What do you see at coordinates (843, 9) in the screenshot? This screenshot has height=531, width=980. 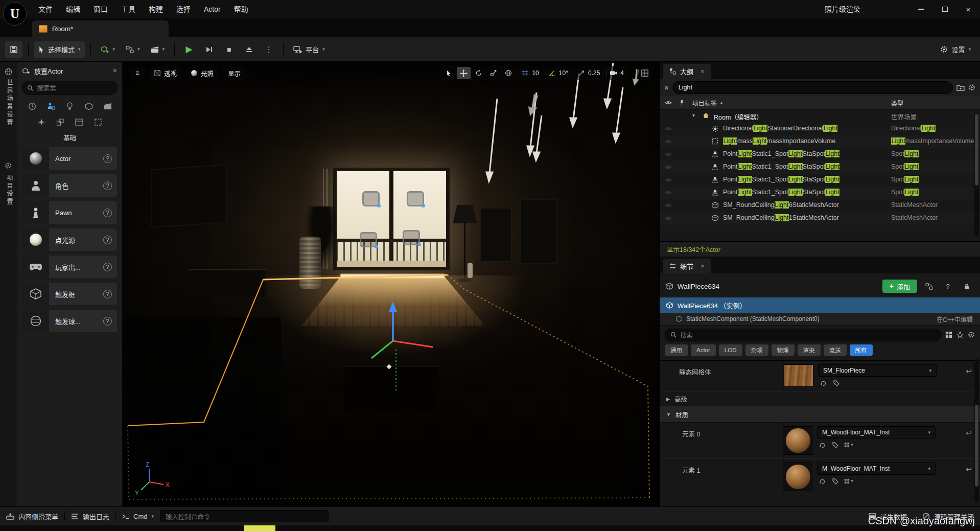 I see `photoreal-render-label: 照片级渲染` at bounding box center [843, 9].